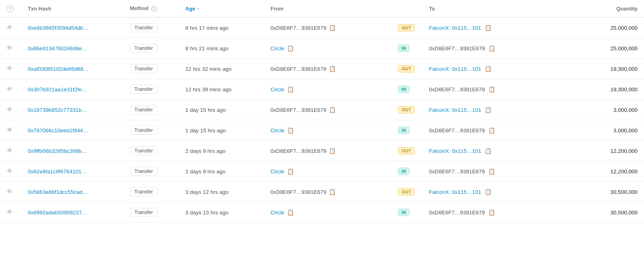 The height and width of the screenshot is (257, 644). I want to click on age-text: 3 days 12 hrs ago, so click(207, 192).